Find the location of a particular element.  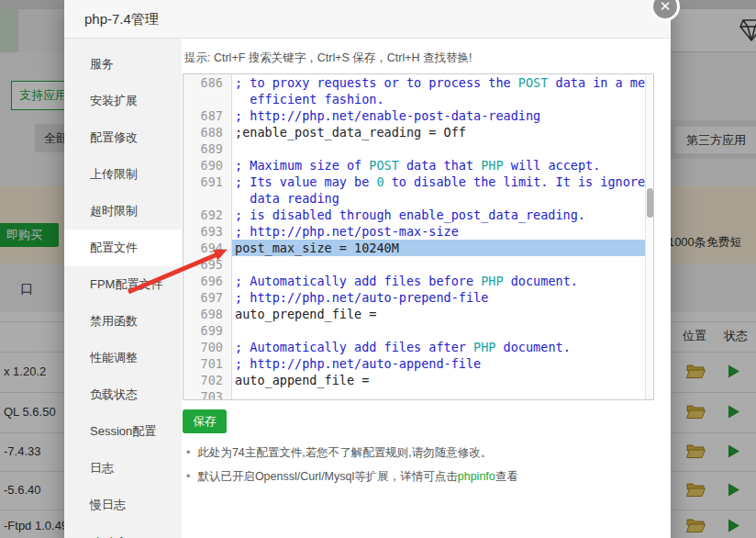

editor-scrollbar is located at coordinates (650, 237).